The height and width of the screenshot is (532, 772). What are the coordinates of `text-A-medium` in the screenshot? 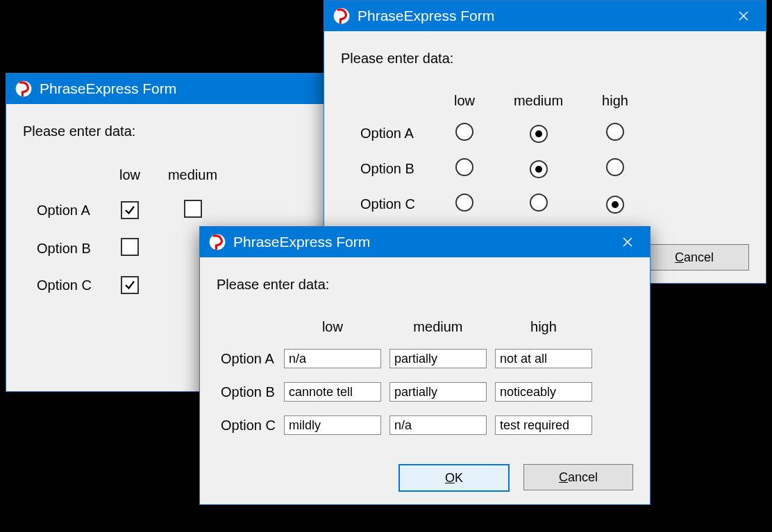 It's located at (438, 359).